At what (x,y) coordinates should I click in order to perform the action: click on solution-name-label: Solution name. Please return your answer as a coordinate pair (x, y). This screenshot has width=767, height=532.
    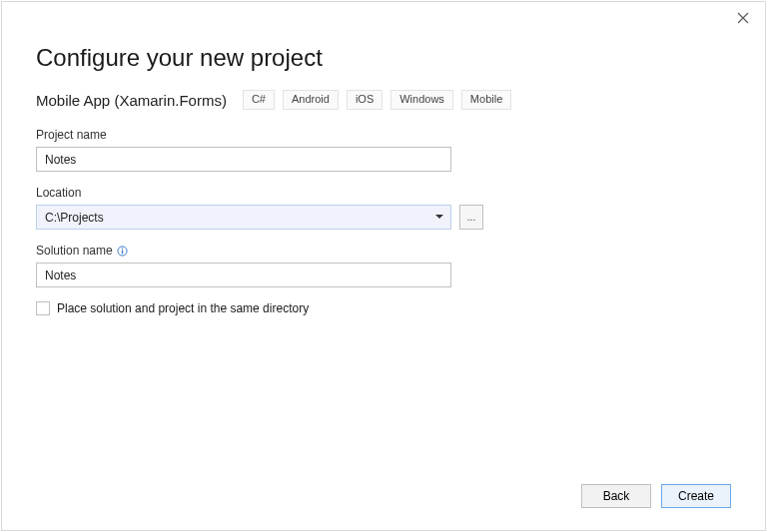
    Looking at the image, I should click on (384, 251).